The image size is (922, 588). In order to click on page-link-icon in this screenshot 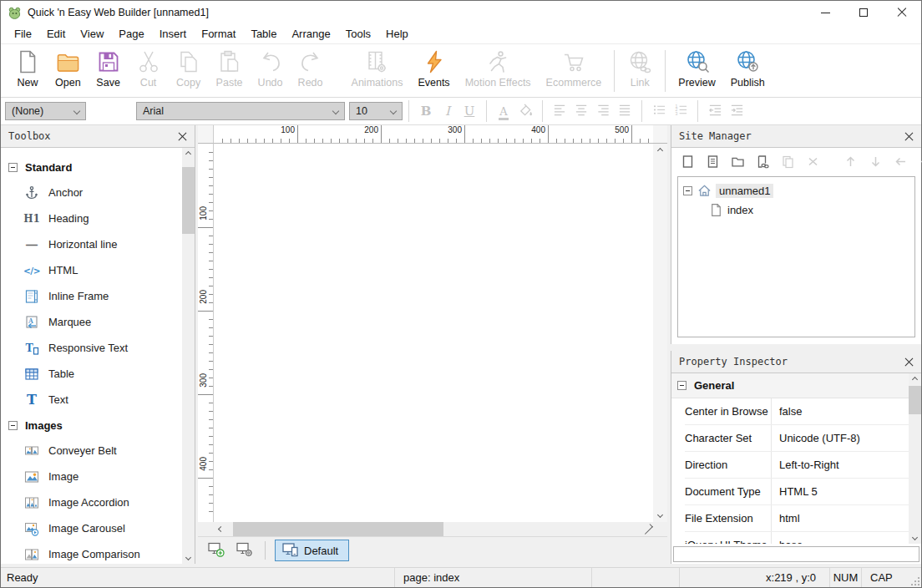, I will do `click(763, 162)`.